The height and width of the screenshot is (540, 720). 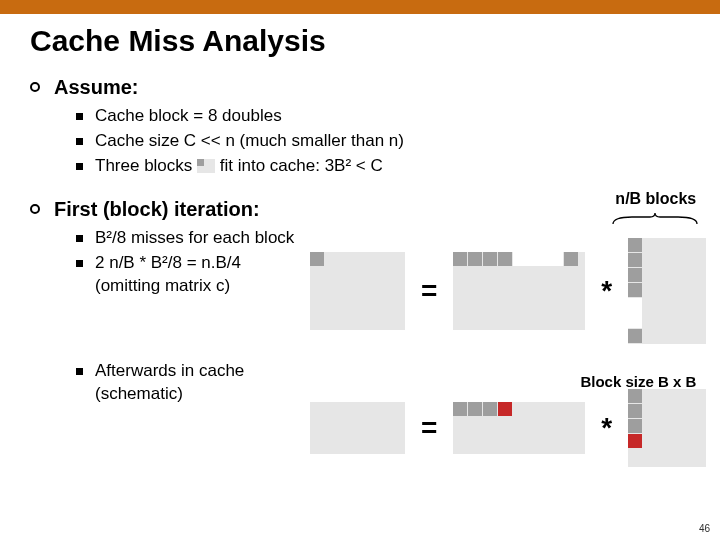 I want to click on assume-text-1: Cache block = 8 doubles, so click(x=188, y=116).